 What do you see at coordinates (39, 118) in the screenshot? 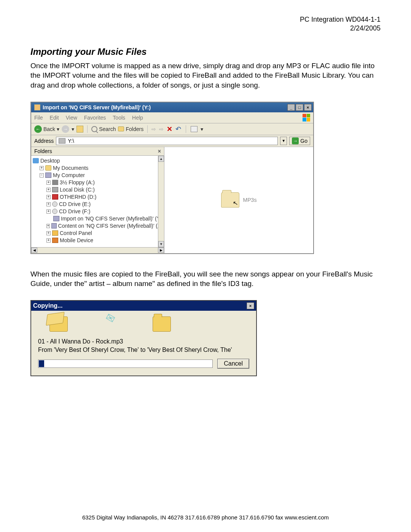
I see `menu-file: File` at bounding box center [39, 118].